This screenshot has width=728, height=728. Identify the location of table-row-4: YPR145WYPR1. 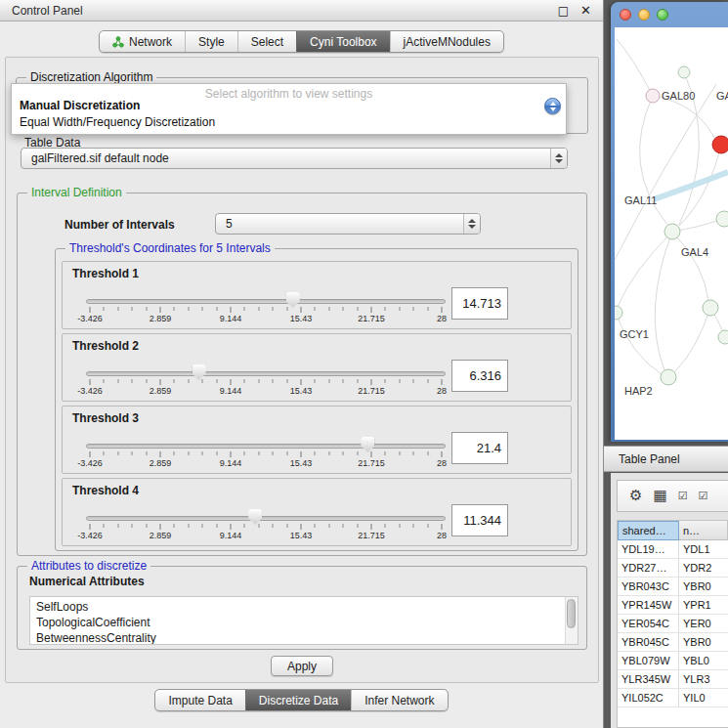
(672, 606).